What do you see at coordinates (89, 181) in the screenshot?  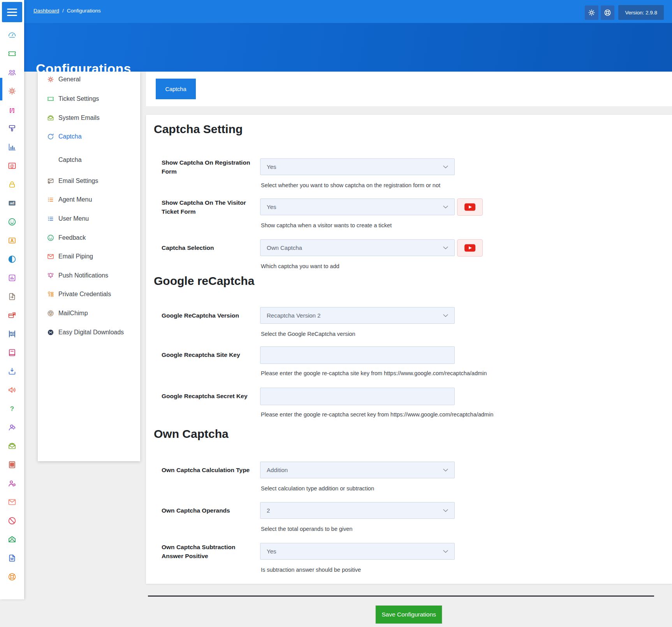 I see `menu-item-email-settings: Email Settings` at bounding box center [89, 181].